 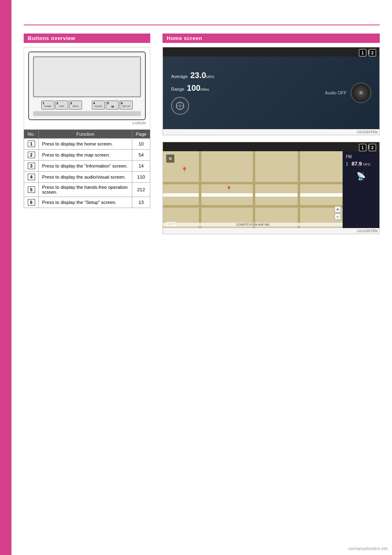 I want to click on diagram-caption: LA001N, so click(x=87, y=123).